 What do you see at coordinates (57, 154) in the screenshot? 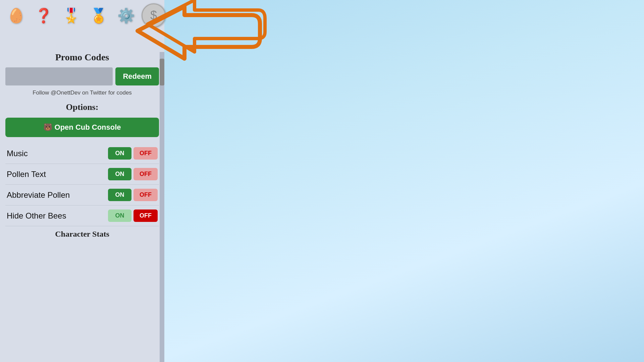
I see `music-label: Music` at bounding box center [57, 154].